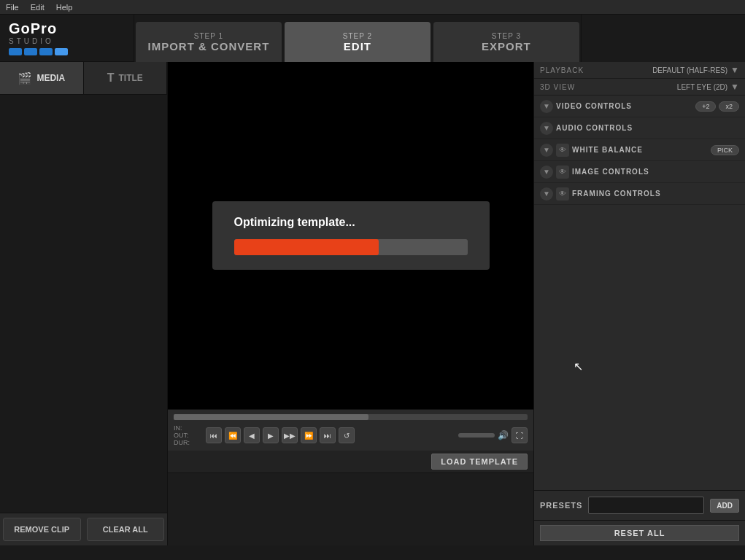 The width and height of the screenshot is (745, 560). What do you see at coordinates (51, 78) in the screenshot?
I see `tab-media-label: MEDIA` at bounding box center [51, 78].